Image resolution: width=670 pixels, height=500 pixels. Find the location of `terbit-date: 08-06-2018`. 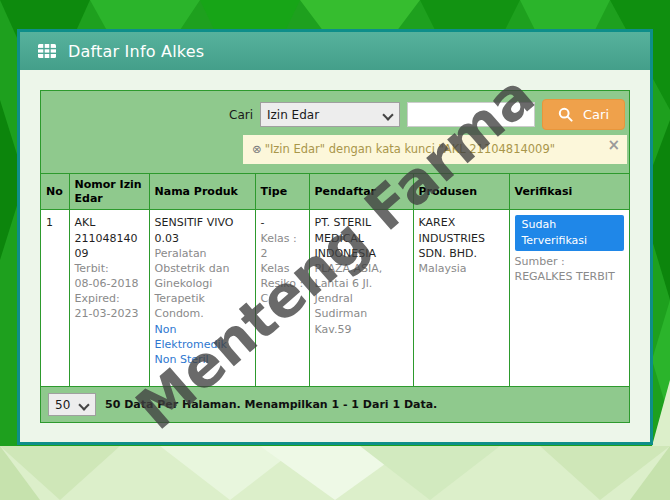

terbit-date: 08-06-2018 is located at coordinates (110, 284).